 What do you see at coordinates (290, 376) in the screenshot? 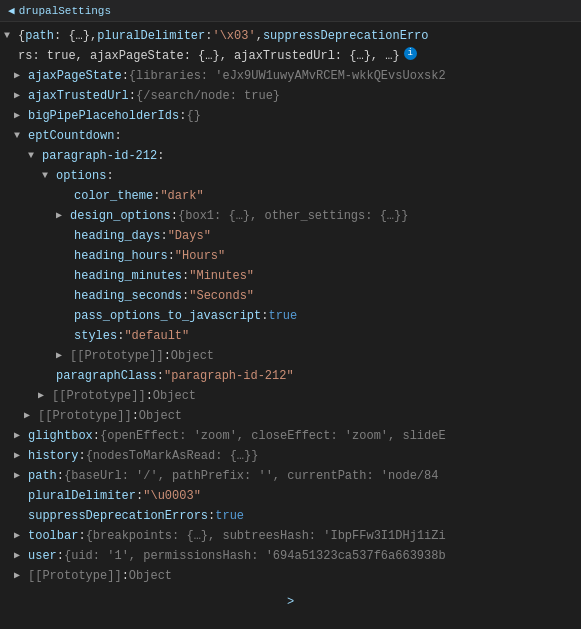
I see `tree-item-paragraphClass: paragraphClass : "paragraph-id-212"` at bounding box center [290, 376].